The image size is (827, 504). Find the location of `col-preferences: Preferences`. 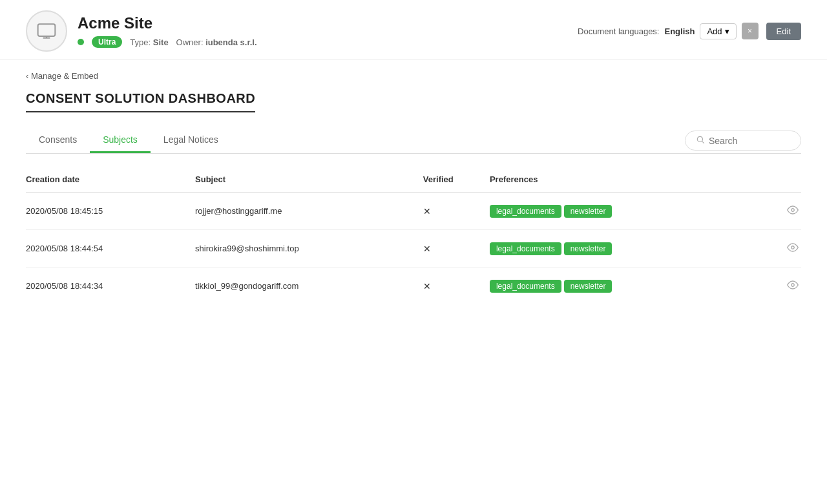

col-preferences: Preferences is located at coordinates (627, 181).